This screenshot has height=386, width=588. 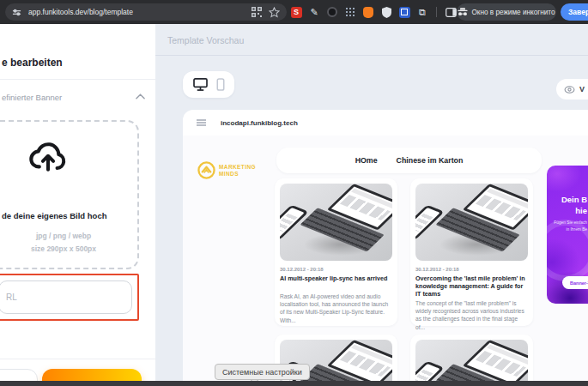 I want to click on upload-size-hint: size 290px x 500px, so click(x=70, y=249).